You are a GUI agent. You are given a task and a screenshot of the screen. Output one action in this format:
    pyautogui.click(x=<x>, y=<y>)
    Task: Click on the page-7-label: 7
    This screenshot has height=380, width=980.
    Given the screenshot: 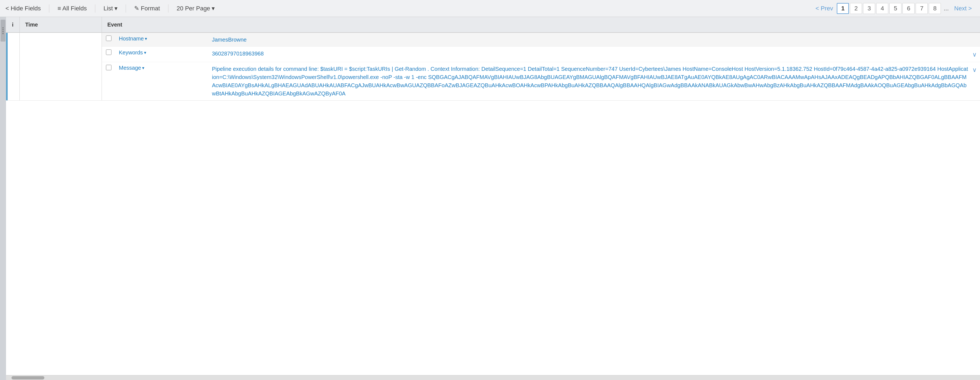 What is the action you would take?
    pyautogui.click(x=921, y=8)
    